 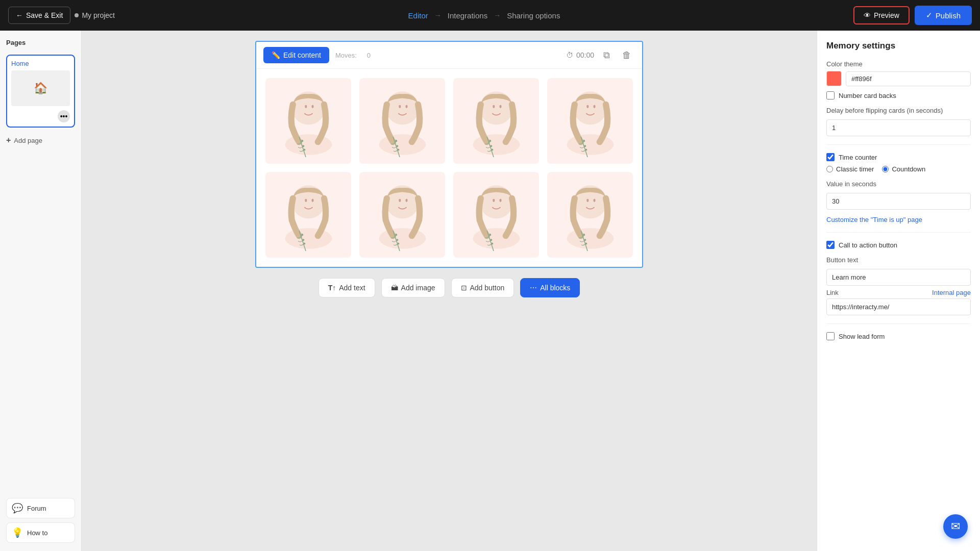 I want to click on save-exit-label: Save & Exit, so click(x=44, y=15).